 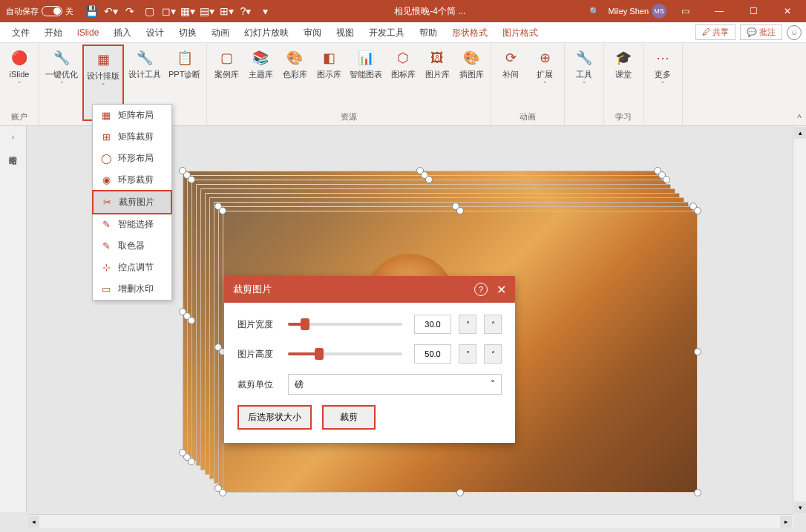 What do you see at coordinates (226, 77) in the screenshot?
I see `ribbon-案例库-button: ▢案例库` at bounding box center [226, 77].